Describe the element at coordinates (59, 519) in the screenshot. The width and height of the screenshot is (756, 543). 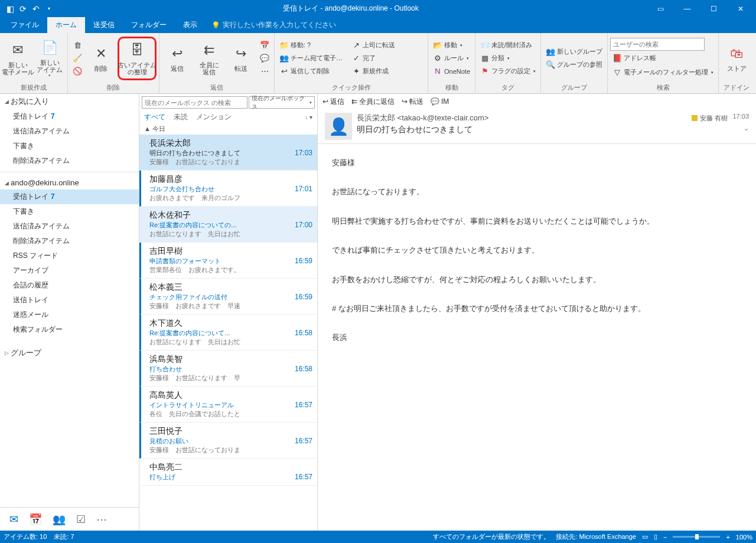
I see `people-view-icon: 👥` at that location.